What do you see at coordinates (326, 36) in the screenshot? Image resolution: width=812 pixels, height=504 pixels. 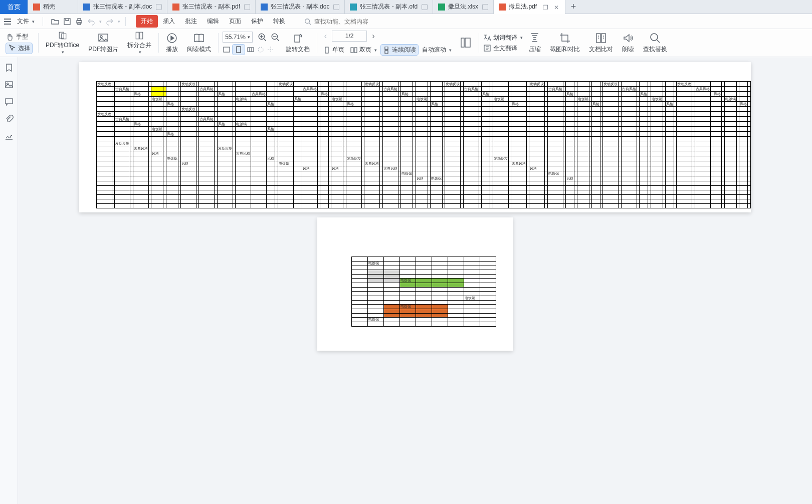 I see `prev-page: ‹` at bounding box center [326, 36].